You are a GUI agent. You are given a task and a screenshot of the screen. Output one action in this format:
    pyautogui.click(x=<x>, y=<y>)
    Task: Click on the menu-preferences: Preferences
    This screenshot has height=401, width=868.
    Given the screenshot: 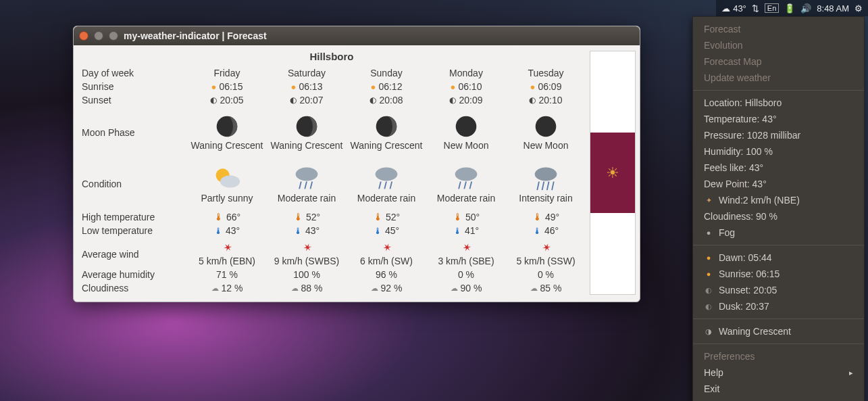 What is the action you would take?
    pyautogui.click(x=778, y=356)
    